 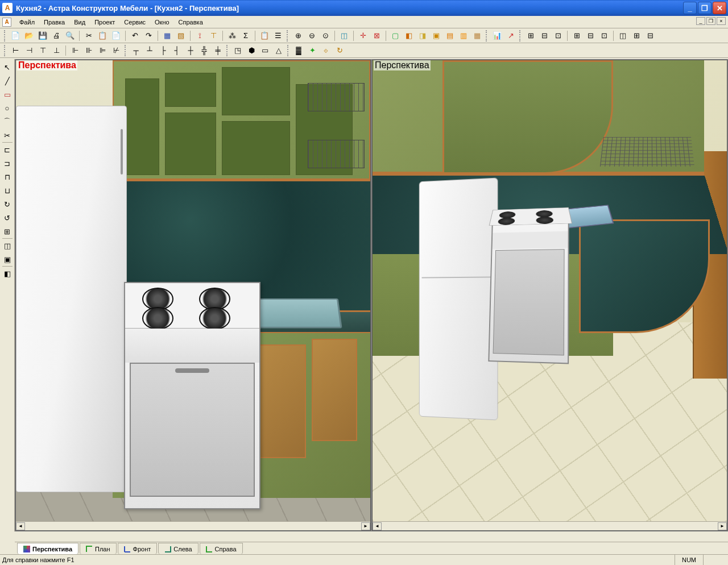 I want to click on mdi-restore-button: ❐, so click(x=711, y=21).